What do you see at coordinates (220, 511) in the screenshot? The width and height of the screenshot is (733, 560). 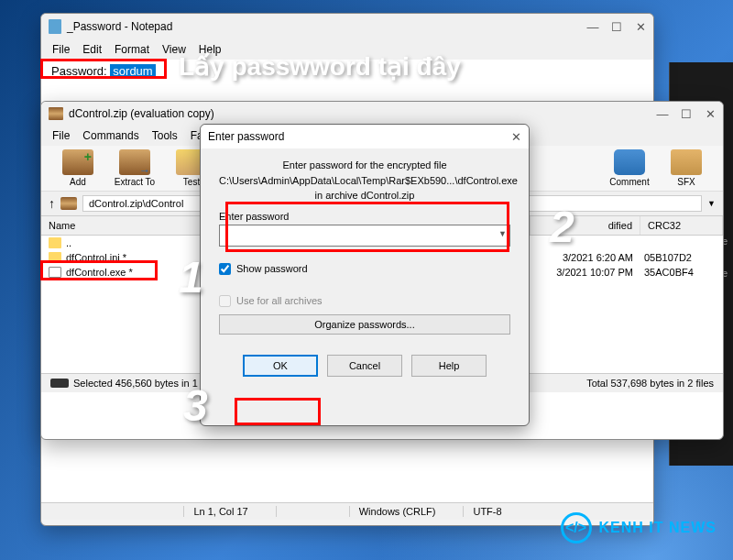 I see `status-position: Ln 1, Col 17` at bounding box center [220, 511].